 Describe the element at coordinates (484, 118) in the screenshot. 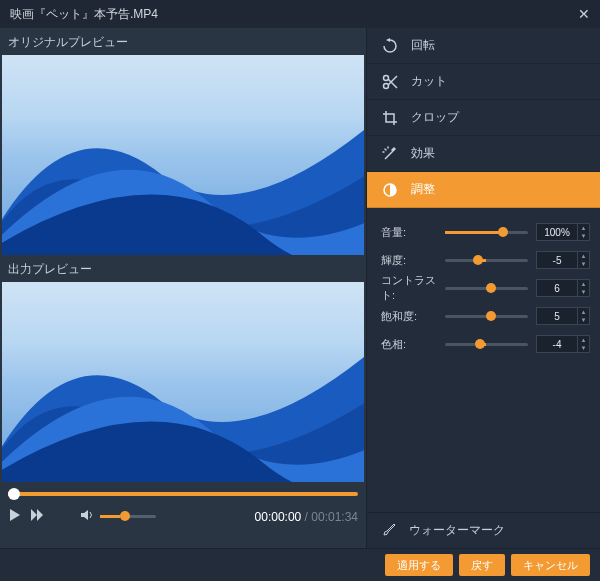

I see `menu-crop: クロップ` at that location.